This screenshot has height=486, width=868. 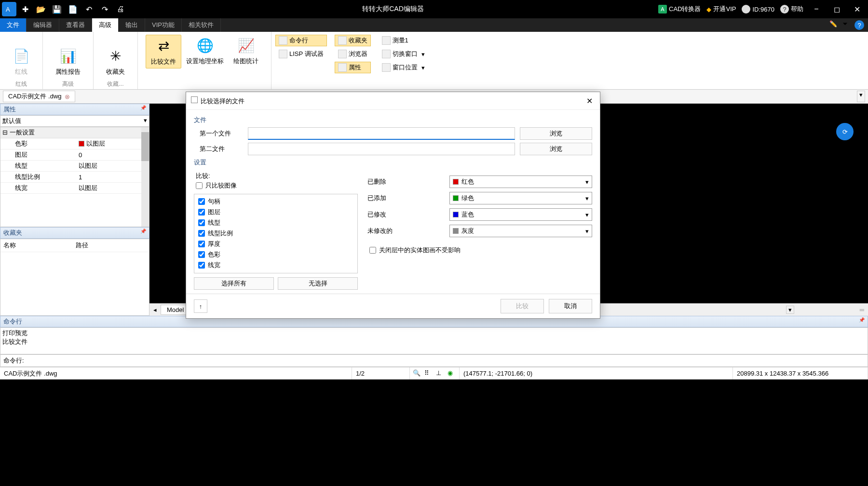 I want to click on chk-linetype: 线型, so click(x=276, y=223).